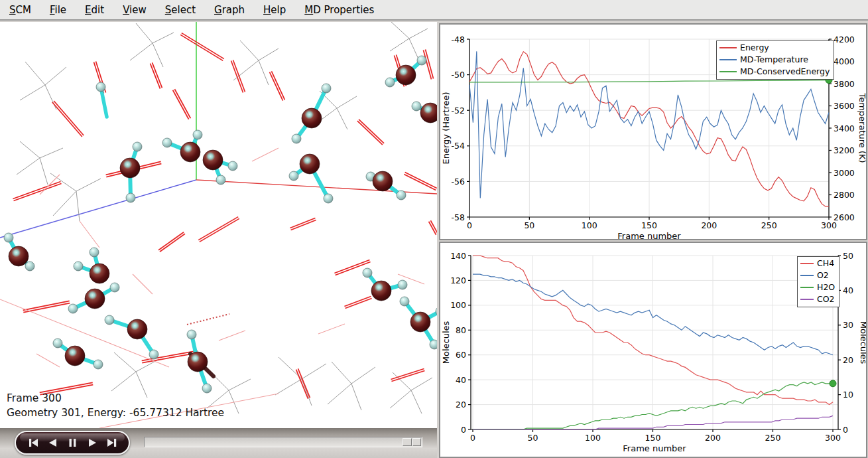  Describe the element at coordinates (848, 291) in the screenshot. I see `svg-text: 40` at that location.